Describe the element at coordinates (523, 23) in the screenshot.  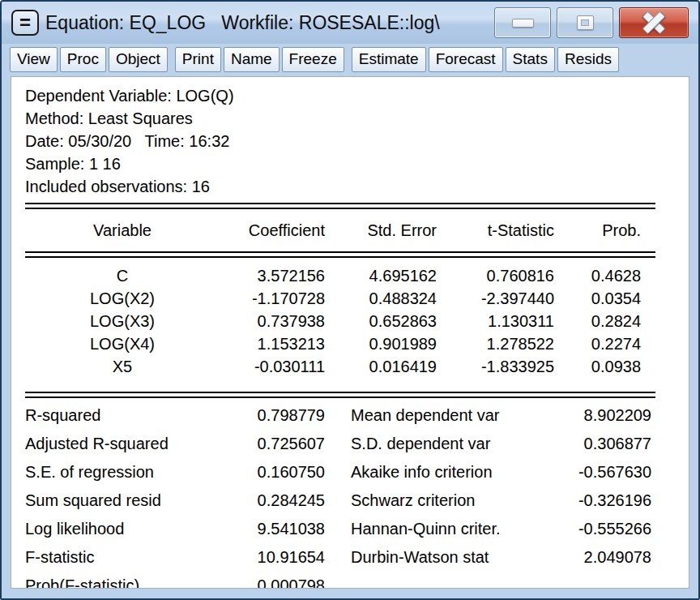
I see `minimize-button` at that location.